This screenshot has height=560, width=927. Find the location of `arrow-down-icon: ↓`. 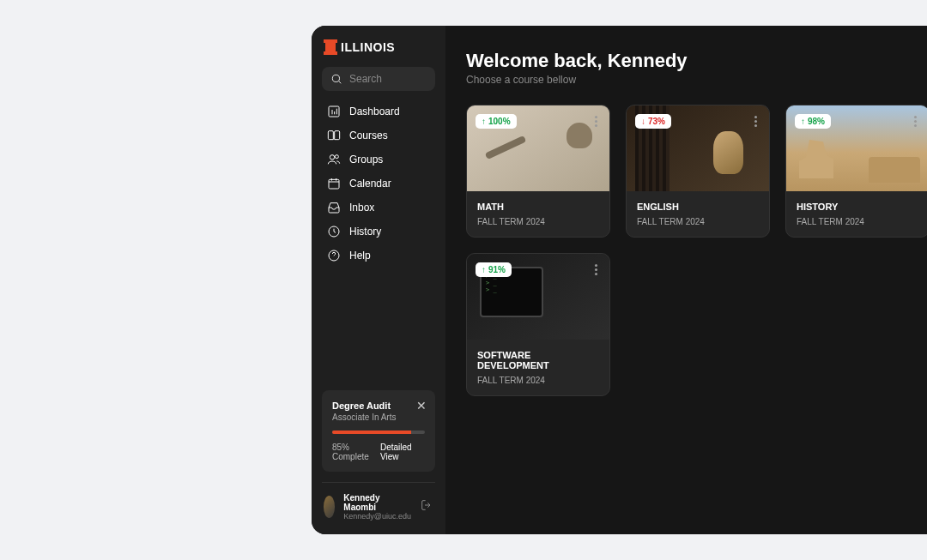

arrow-down-icon: ↓ is located at coordinates (644, 122).